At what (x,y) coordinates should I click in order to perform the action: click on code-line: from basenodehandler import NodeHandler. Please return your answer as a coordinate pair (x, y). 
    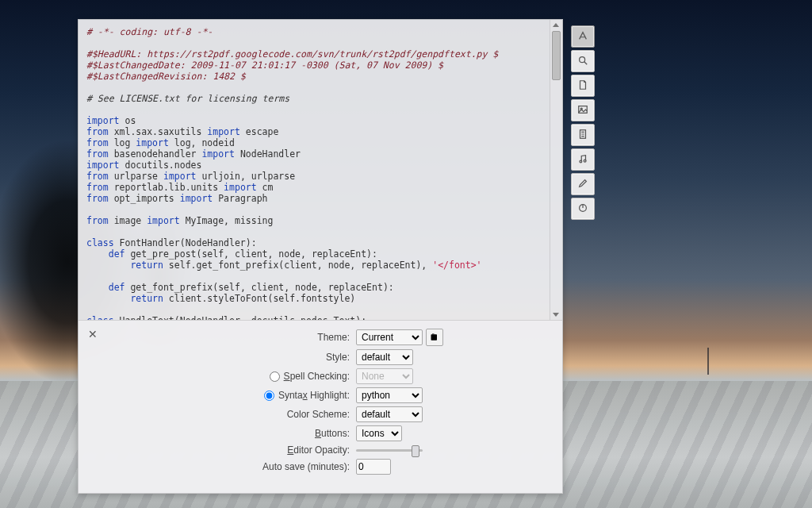
    Looking at the image, I should click on (316, 154).